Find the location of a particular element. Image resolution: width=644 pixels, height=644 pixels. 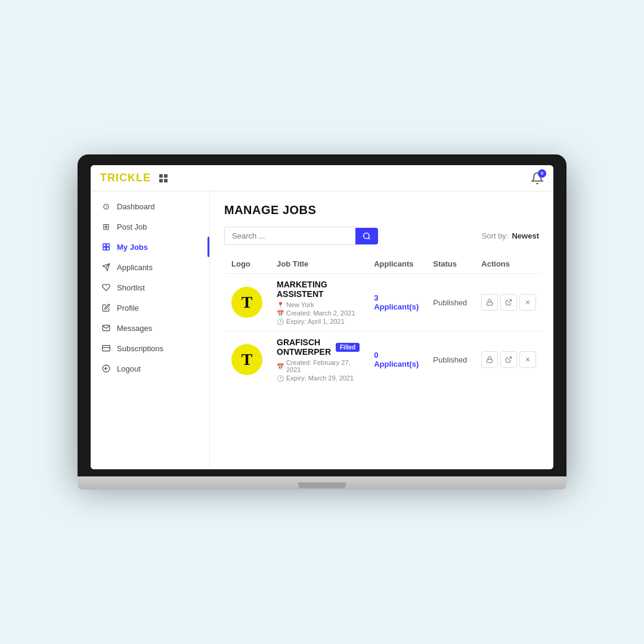

job-expiry-1: 🕐 Expiry: March 29, 2021 is located at coordinates (318, 378).